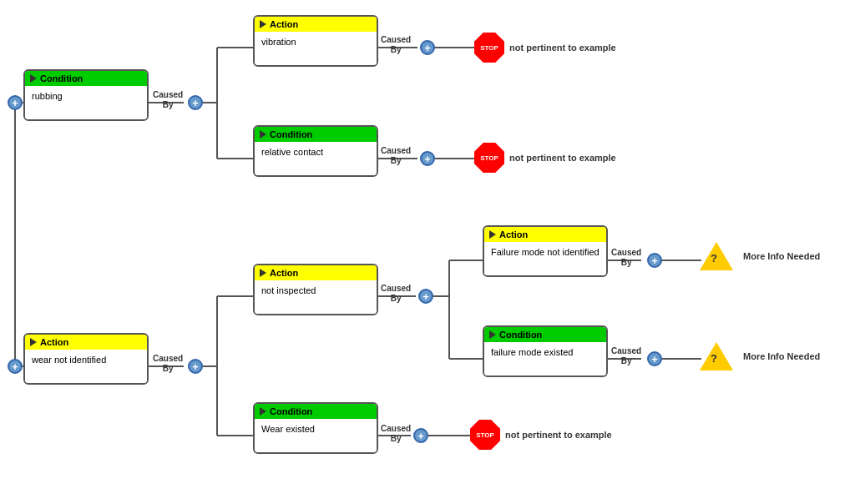 The image size is (855, 504). I want to click on node-action-wear-title: Action, so click(54, 342).